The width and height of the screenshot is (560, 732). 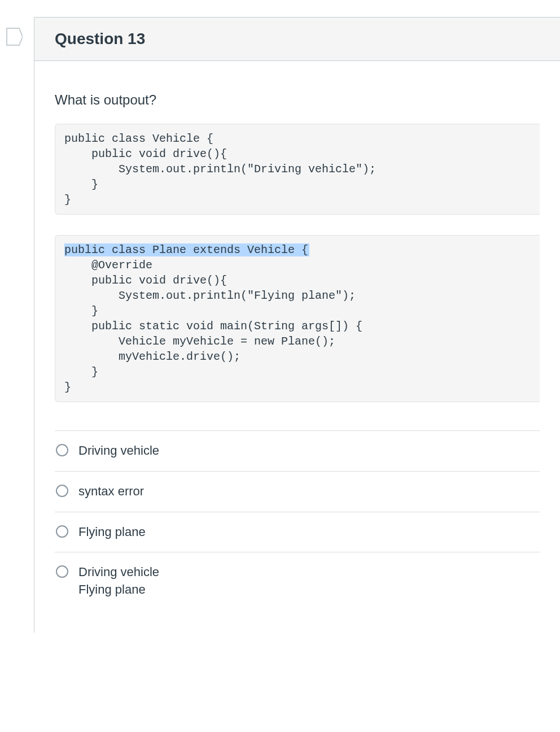 I want to click on answer-option: Driving vehicle, so click(x=297, y=451).